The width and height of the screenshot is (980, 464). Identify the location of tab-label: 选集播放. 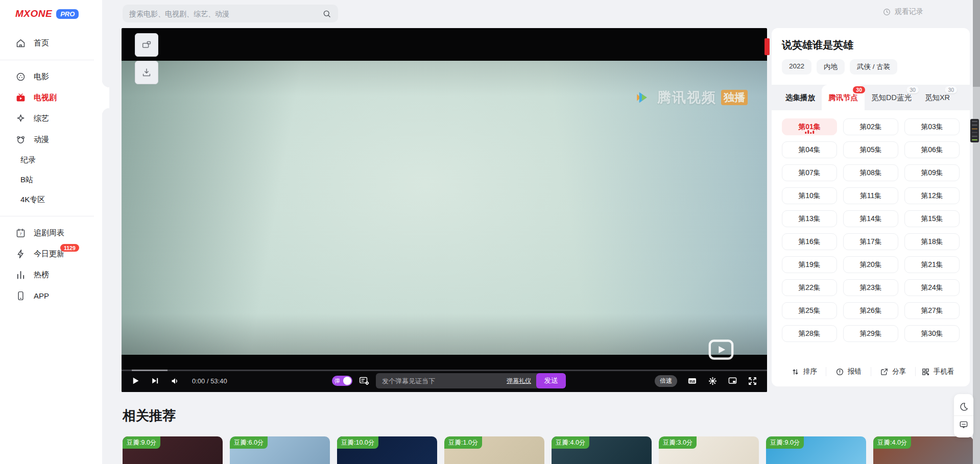
(800, 98).